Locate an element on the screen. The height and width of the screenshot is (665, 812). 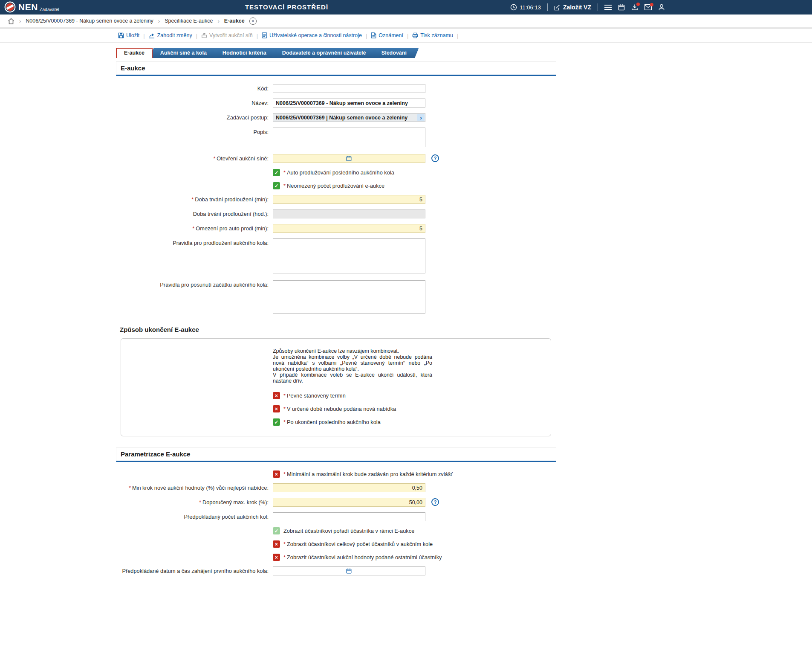
max-krok-label: *Doporučený max. krok (%): is located at coordinates (194, 502).